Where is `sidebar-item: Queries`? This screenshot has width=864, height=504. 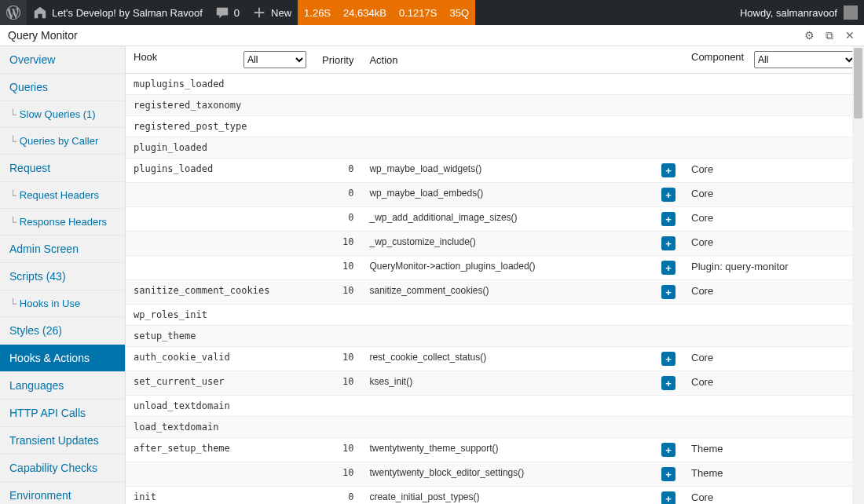
sidebar-item: Queries is located at coordinates (63, 88).